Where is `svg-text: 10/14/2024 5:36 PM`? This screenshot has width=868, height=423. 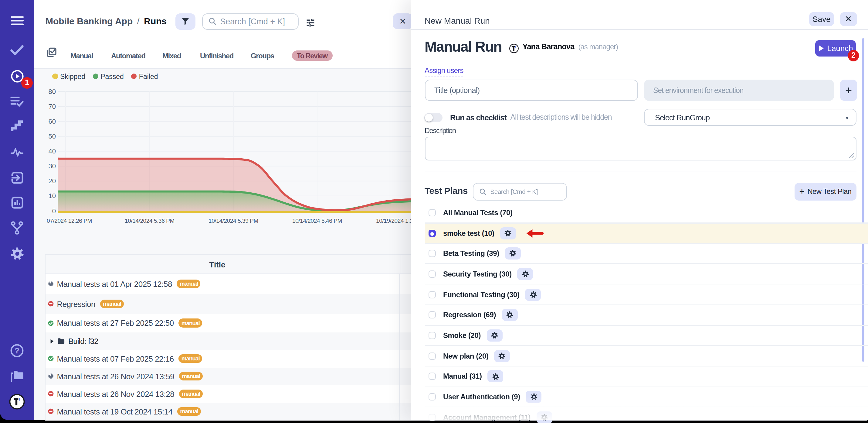 svg-text: 10/14/2024 5:36 PM is located at coordinates (150, 221).